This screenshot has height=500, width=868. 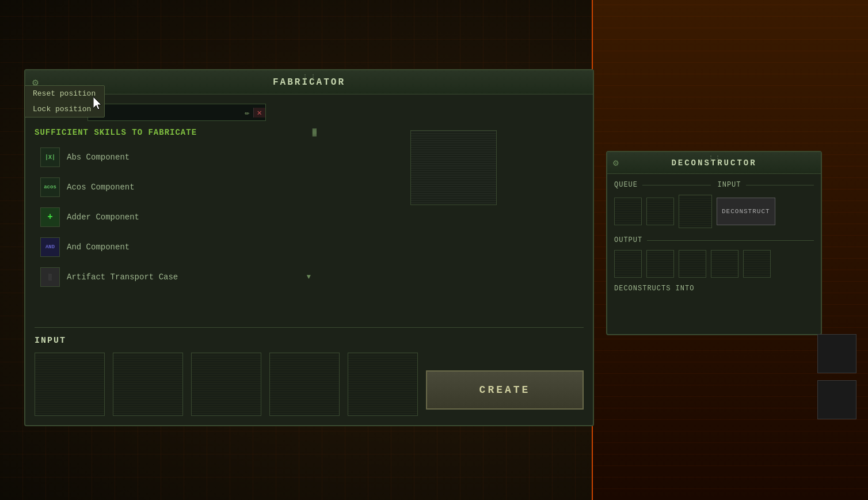 What do you see at coordinates (714, 159) in the screenshot?
I see `dec-drag-icon: ⋮⋮` at bounding box center [714, 159].